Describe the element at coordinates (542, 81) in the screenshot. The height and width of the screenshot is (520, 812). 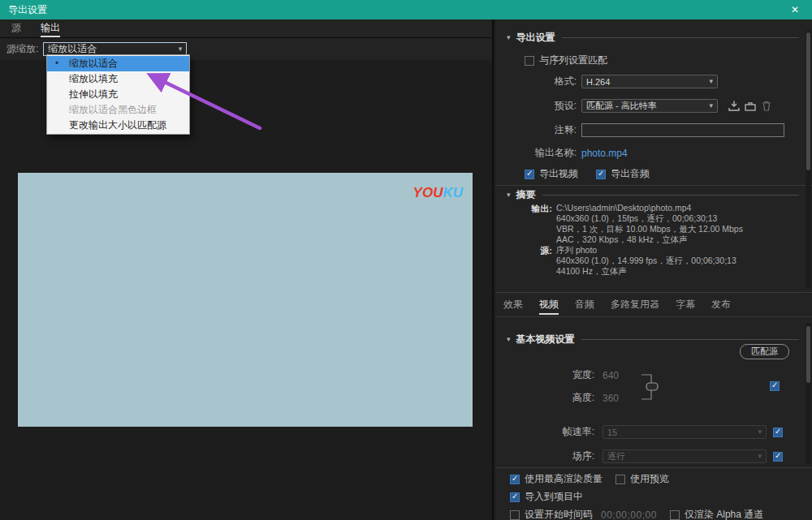
I see `format-label: 格式:` at that location.